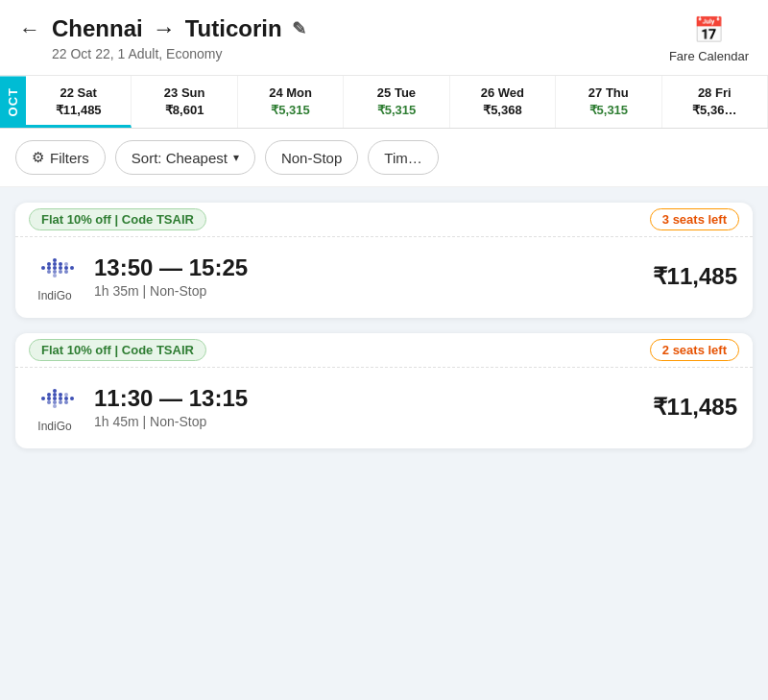 This screenshot has height=700, width=768. What do you see at coordinates (695, 277) in the screenshot?
I see `flight-price: ₹11,485` at bounding box center [695, 277].